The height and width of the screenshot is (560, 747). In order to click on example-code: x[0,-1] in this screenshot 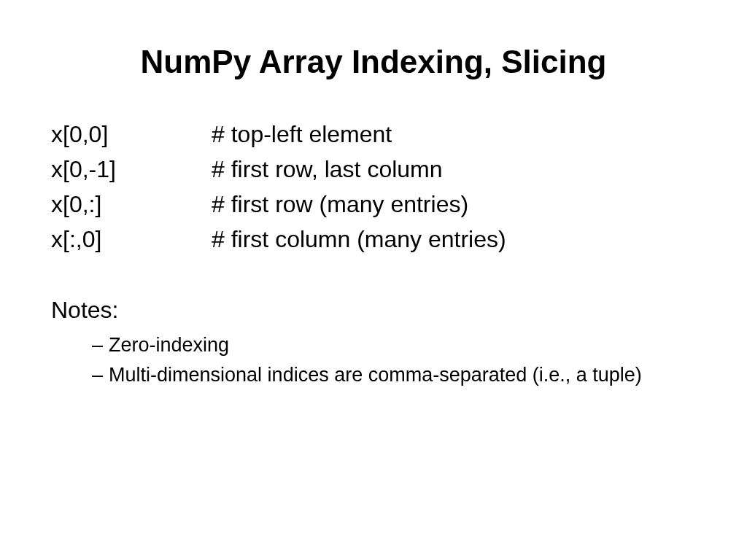, I will do `click(131, 169)`.